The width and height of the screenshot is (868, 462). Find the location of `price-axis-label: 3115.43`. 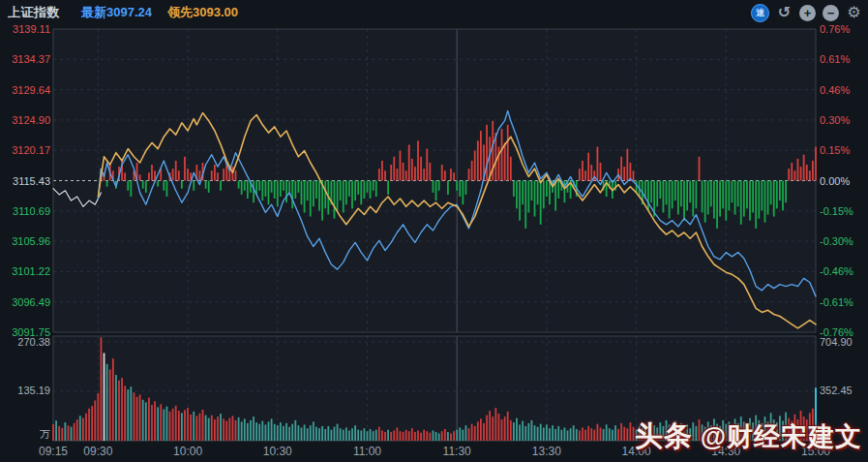

price-axis-label: 3115.43 is located at coordinates (27, 182).